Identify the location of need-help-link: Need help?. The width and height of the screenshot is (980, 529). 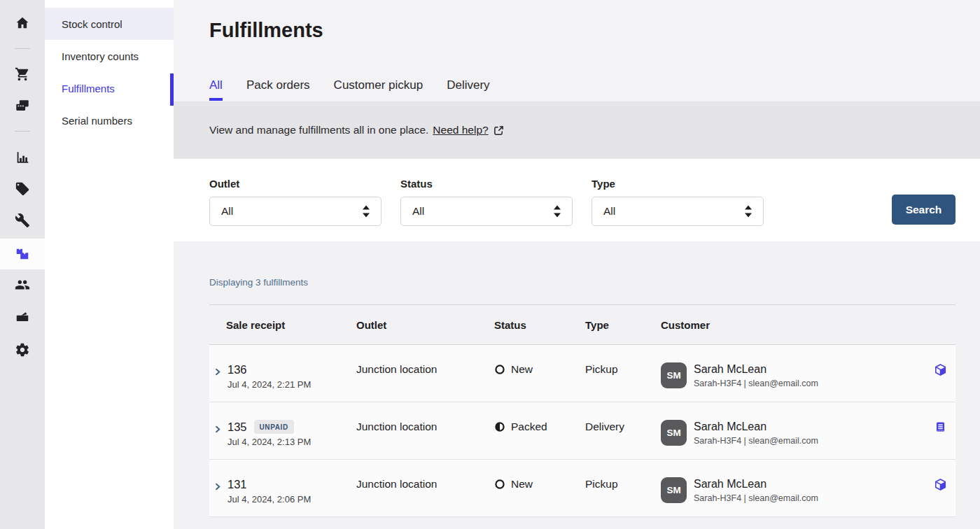
(461, 130).